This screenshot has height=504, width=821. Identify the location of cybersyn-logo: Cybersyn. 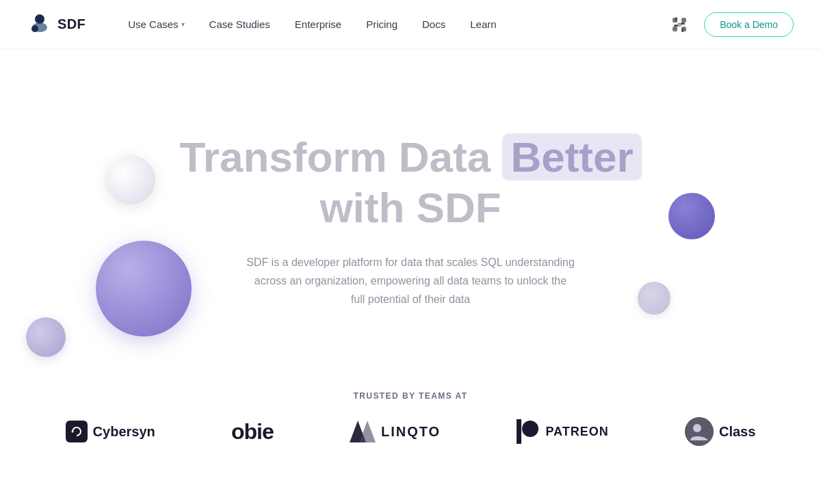
(111, 432).